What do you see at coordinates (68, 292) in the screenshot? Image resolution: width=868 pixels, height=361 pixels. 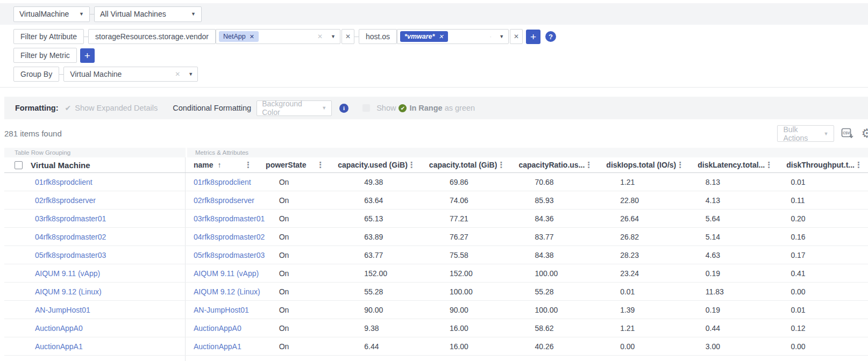 I see `vm-group-link: AIQUM 9.12 (Linux)` at bounding box center [68, 292].